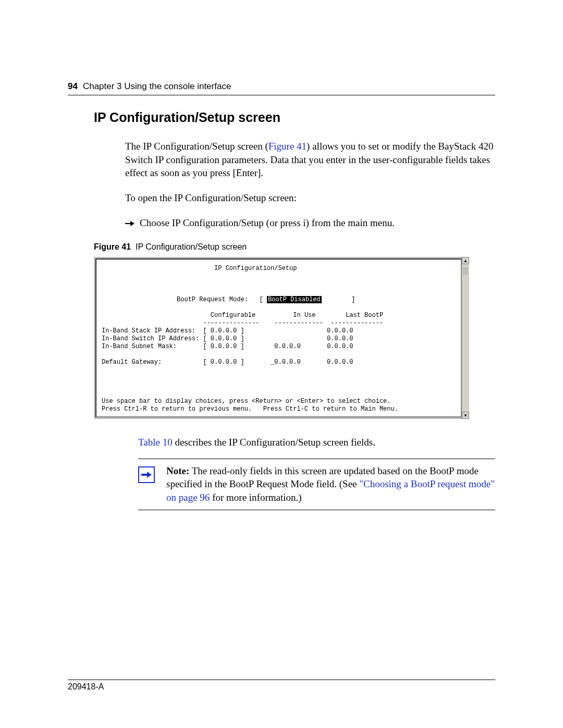  Describe the element at coordinates (466, 415) in the screenshot. I see `scroll-down-icon: ▼` at that location.